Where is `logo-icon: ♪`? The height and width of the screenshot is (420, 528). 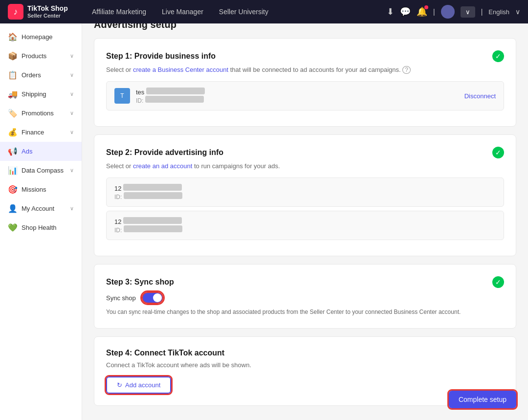
logo-icon: ♪ is located at coordinates (16, 12).